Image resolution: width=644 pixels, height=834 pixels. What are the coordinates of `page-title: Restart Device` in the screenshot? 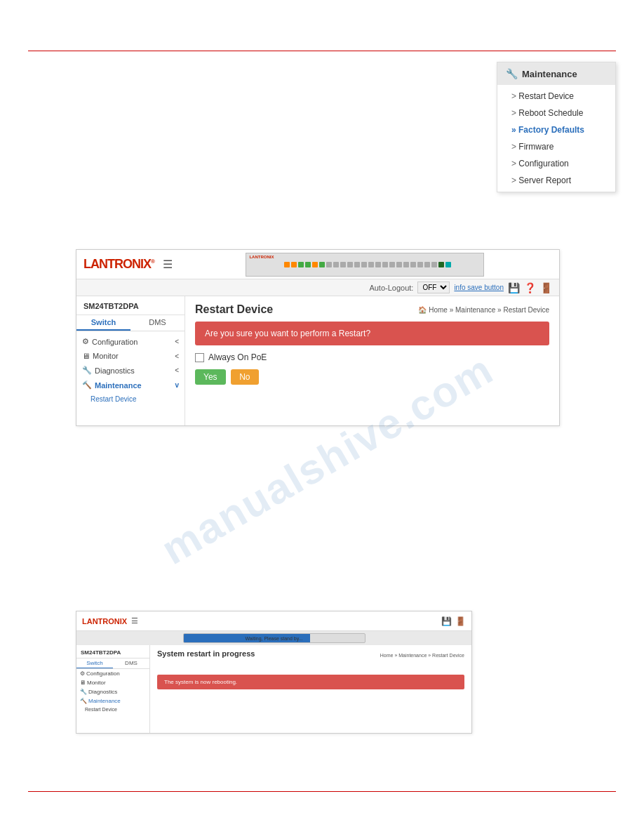 It's located at (234, 310).